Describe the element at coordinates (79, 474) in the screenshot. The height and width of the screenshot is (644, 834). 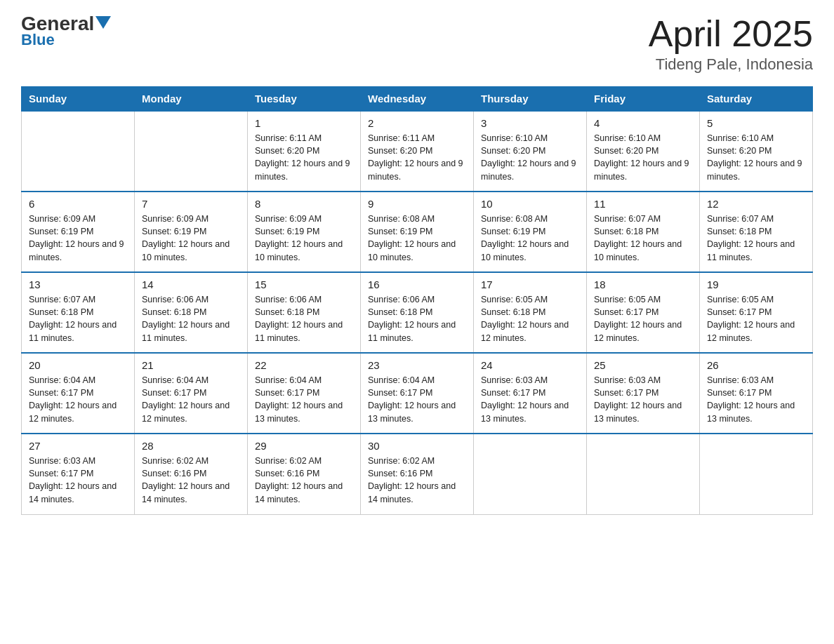
I see `calendar-cell: 27 Sunrise: 6:03 AM Sunset: 6:17 PM Dayl…` at that location.